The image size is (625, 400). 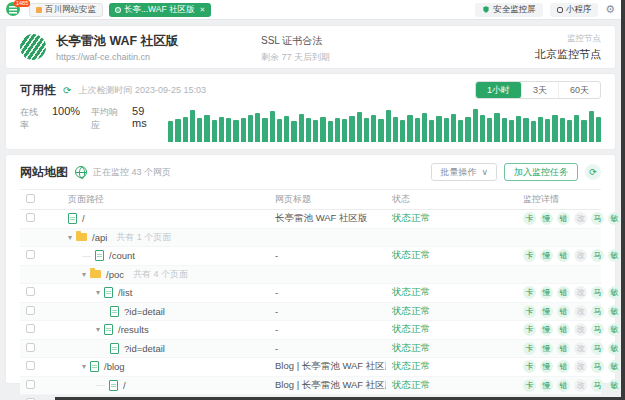 What do you see at coordinates (66, 10) in the screenshot?
I see `browser-tab-0: 百川网站安监` at bounding box center [66, 10].